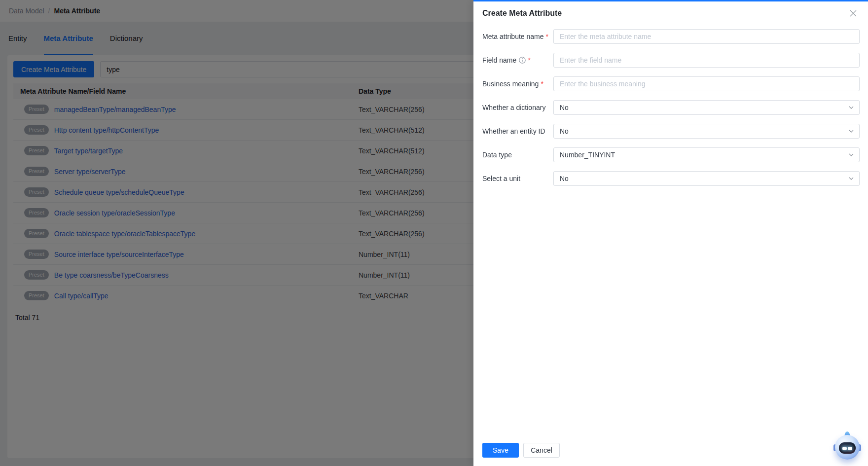  I want to click on info-icon, so click(522, 60).